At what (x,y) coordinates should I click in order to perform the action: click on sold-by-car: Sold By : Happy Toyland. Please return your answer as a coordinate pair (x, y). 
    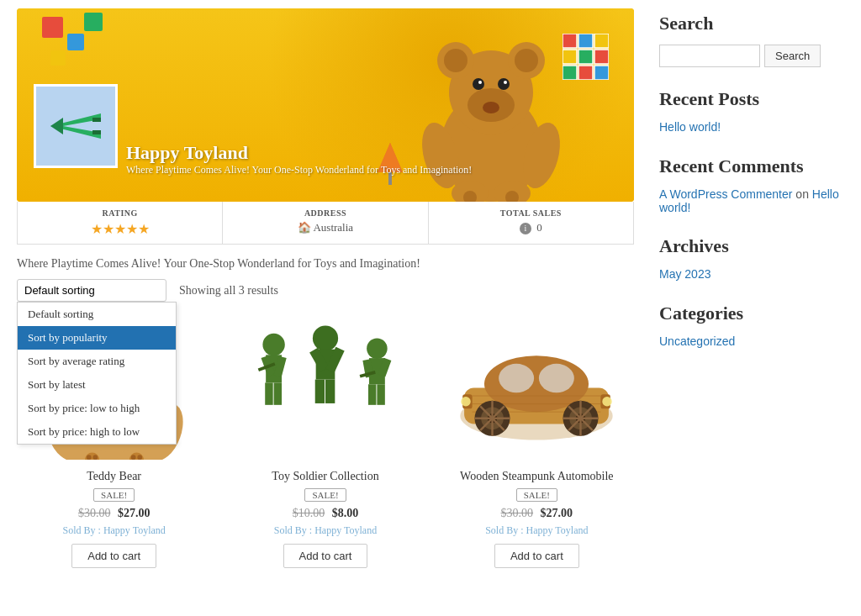
    Looking at the image, I should click on (536, 531).